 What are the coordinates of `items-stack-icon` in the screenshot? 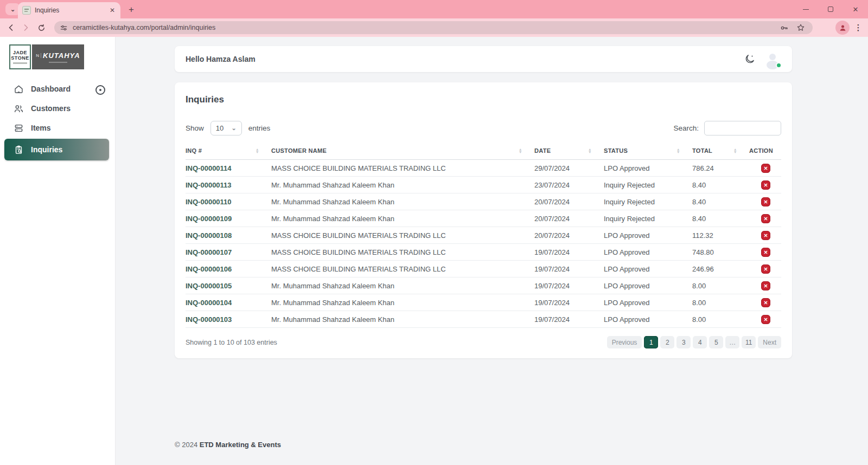 It's located at (18, 128).